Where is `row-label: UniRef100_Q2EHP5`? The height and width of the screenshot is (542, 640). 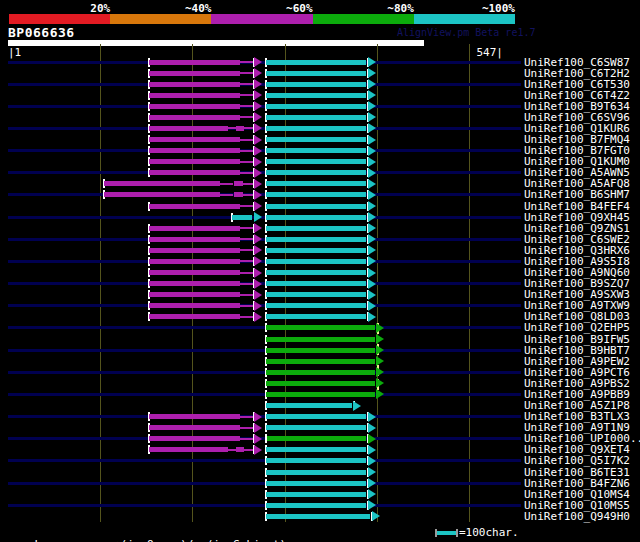
row-label: UniRef100_Q2EHP5 is located at coordinates (582, 328).